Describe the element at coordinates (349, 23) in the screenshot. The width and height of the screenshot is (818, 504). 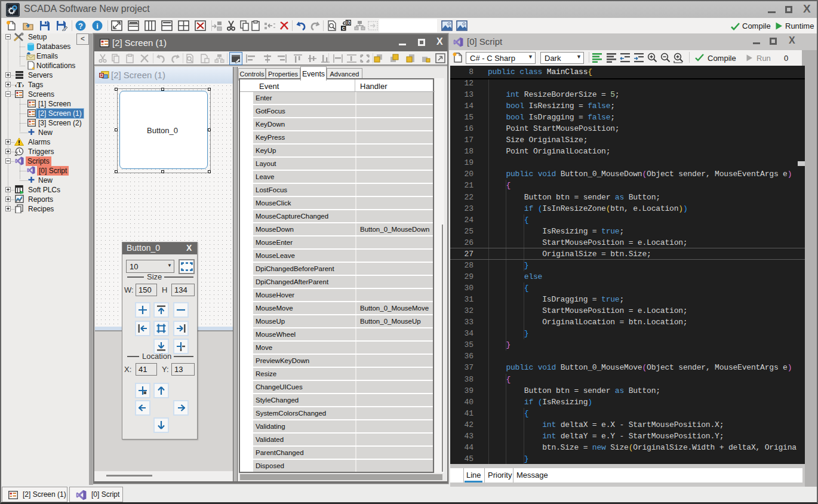
I see `svg-text: b` at that location.